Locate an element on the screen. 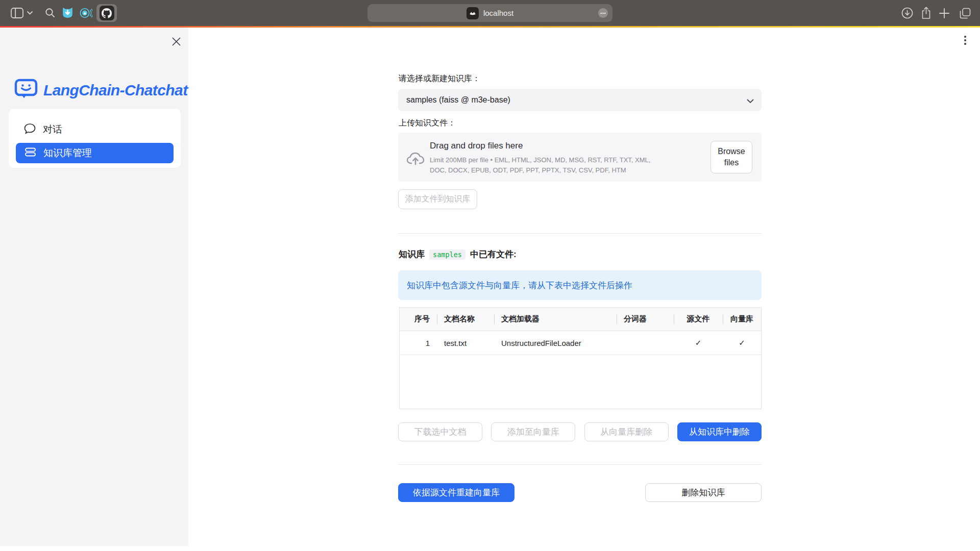 The height and width of the screenshot is (551, 980). cell-index: 1 is located at coordinates (419, 343).